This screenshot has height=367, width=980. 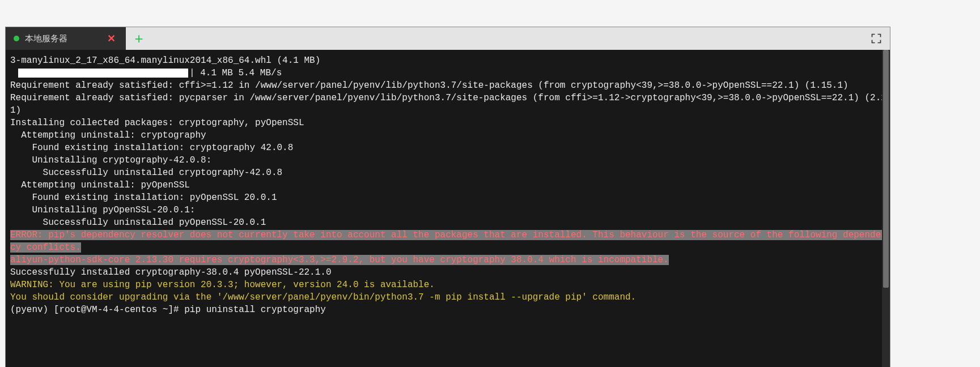 I want to click on plus-icon: +, so click(x=138, y=39).